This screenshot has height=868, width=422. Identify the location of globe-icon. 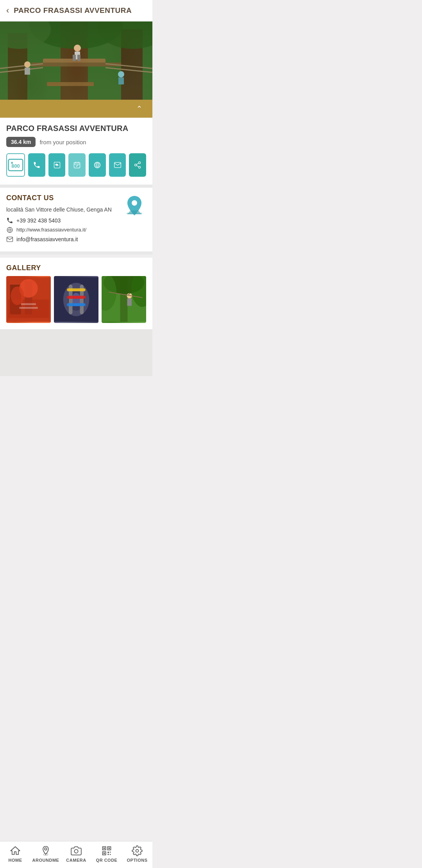
(97, 165).